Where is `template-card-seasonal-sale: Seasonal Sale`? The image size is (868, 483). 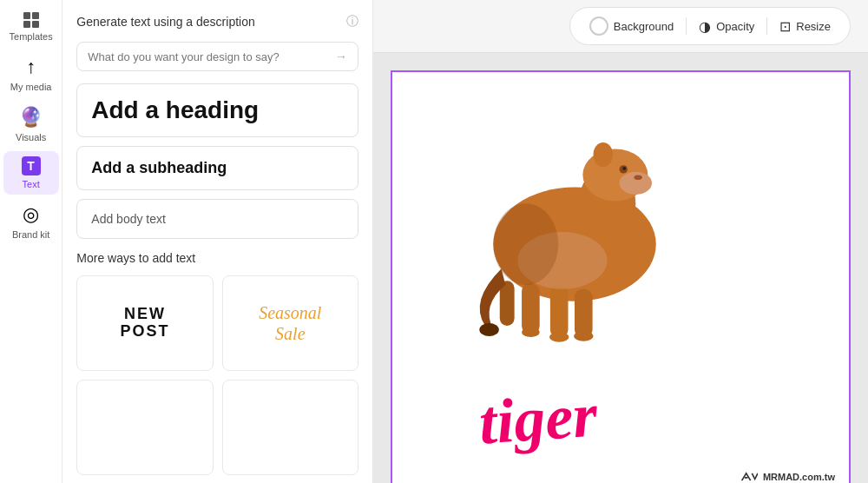
template-card-seasonal-sale: Seasonal Sale is located at coordinates (290, 323).